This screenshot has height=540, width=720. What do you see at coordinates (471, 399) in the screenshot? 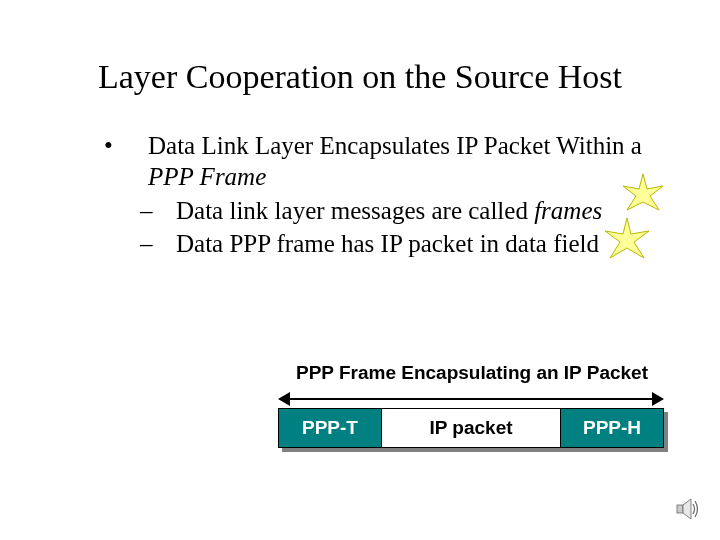
I see `double-arrow-icon` at bounding box center [471, 399].